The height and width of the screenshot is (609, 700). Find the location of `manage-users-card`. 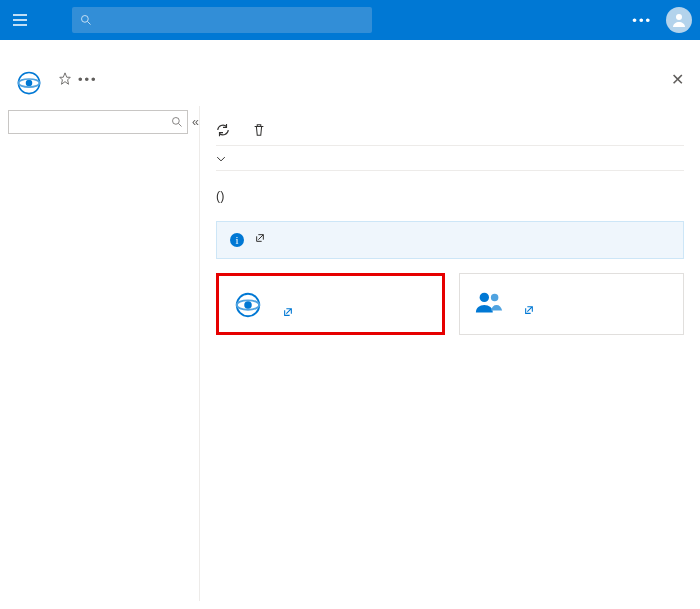

manage-users-card is located at coordinates (572, 304).